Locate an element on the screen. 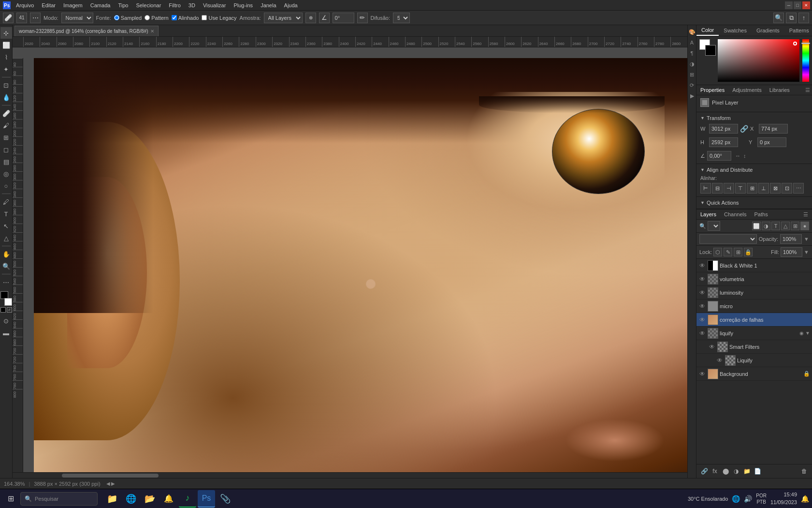  tool-lasso: ⌇ is located at coordinates (6, 57).